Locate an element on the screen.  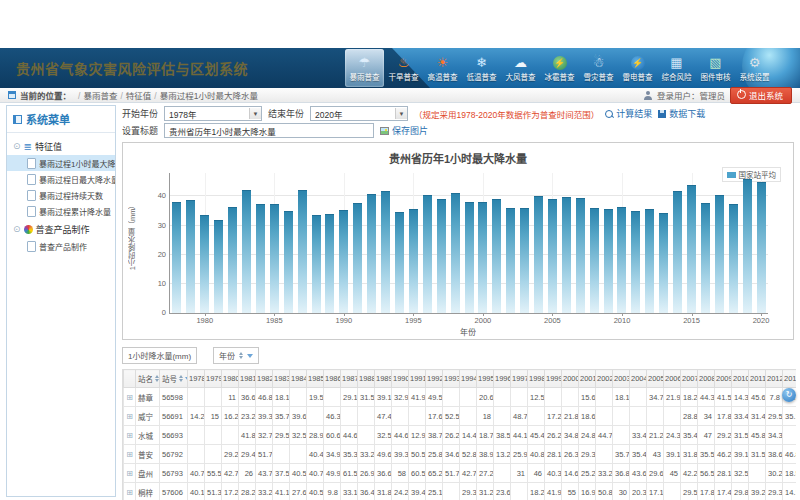
column-header-year-1996: 1996 is located at coordinates (502, 379).